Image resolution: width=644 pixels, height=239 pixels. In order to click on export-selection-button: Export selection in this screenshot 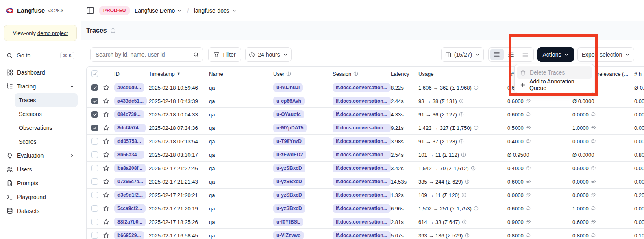, I will do `click(606, 55)`.